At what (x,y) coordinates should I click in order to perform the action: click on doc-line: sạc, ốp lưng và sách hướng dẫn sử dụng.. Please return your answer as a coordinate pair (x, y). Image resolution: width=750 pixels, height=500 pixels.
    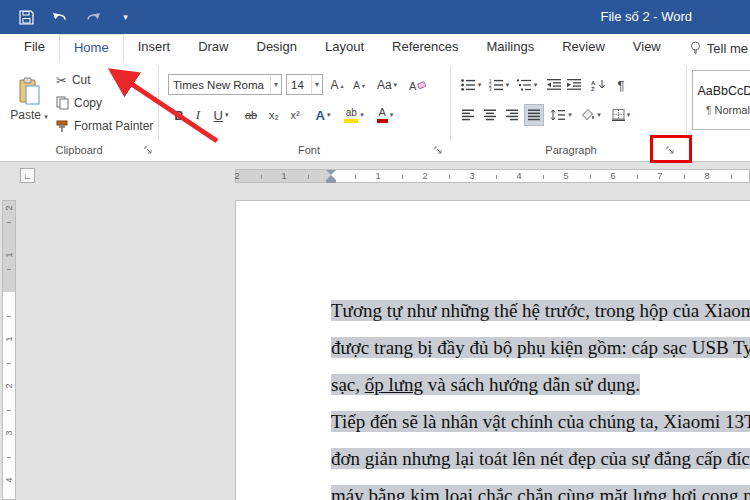
    Looking at the image, I should click on (540, 384).